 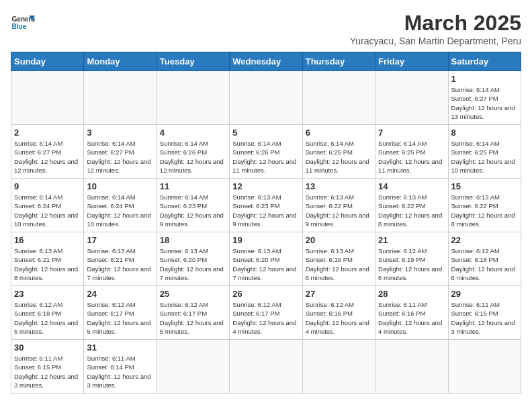 What do you see at coordinates (339, 313) in the screenshot?
I see `calendar-day-cell: 27Sunrise: 6:12 AM Sunset: 6:16 PM Dayli…` at bounding box center [339, 313].